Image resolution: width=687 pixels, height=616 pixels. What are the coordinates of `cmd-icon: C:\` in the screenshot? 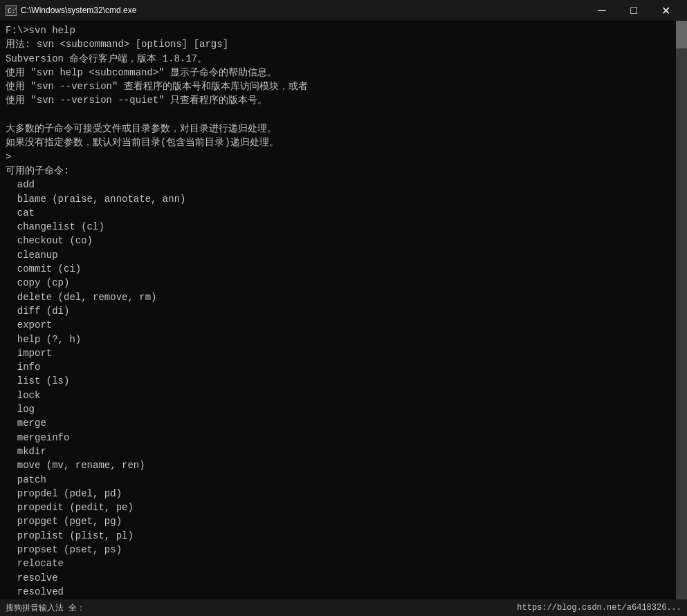 It's located at (11, 10).